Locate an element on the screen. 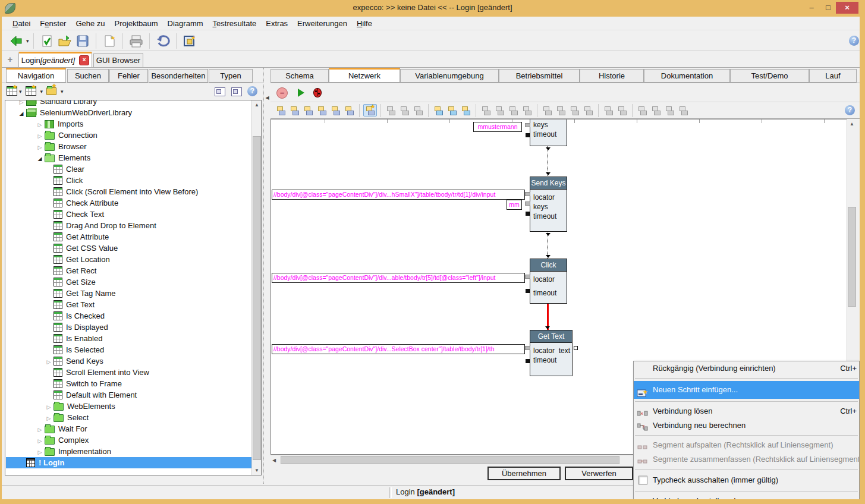 The height and width of the screenshot is (504, 865). maximize-button: □ is located at coordinates (828, 8).